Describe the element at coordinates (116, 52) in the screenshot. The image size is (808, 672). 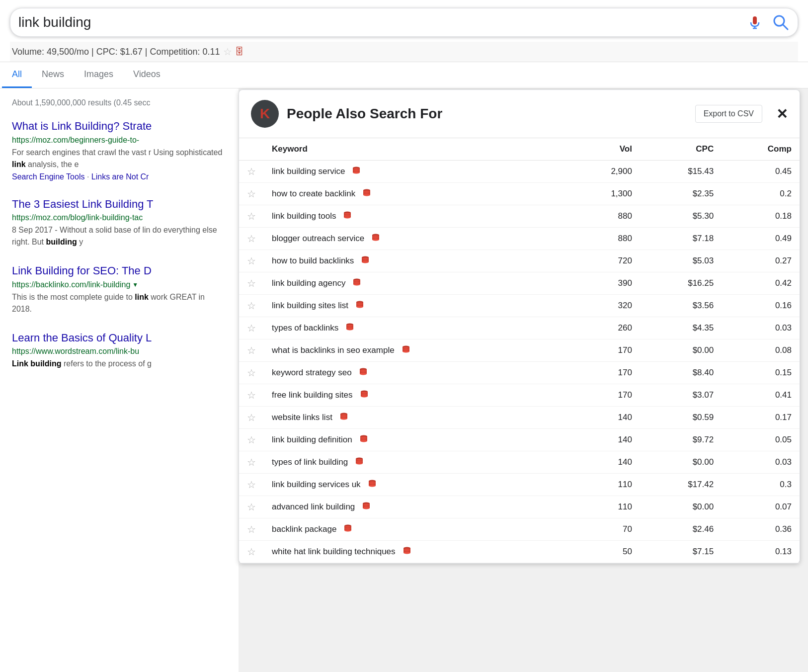
I see `volume-text: Volume: 49,500/mo | CPC: $1.67 | Competi…` at that location.